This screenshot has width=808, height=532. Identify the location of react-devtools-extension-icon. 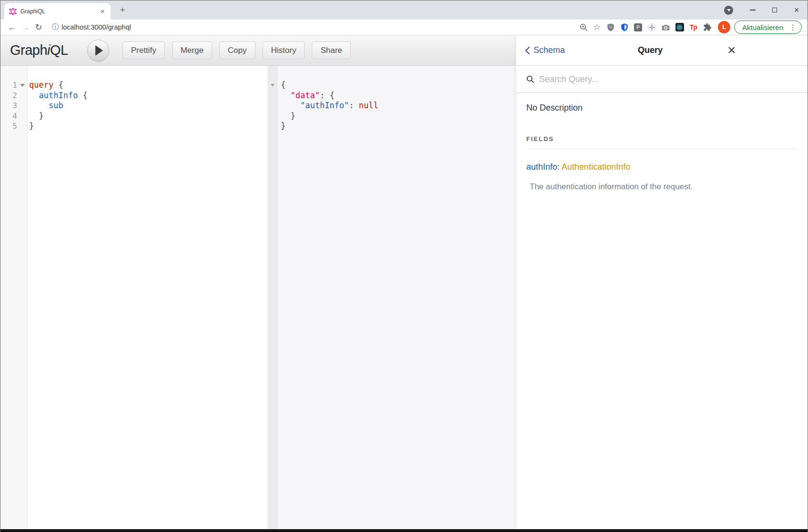
(680, 27).